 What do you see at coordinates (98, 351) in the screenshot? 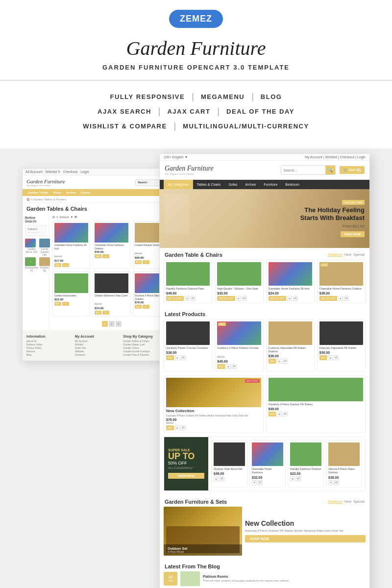
I see `left-footer-link-2-4: Affiliates` at bounding box center [98, 351].